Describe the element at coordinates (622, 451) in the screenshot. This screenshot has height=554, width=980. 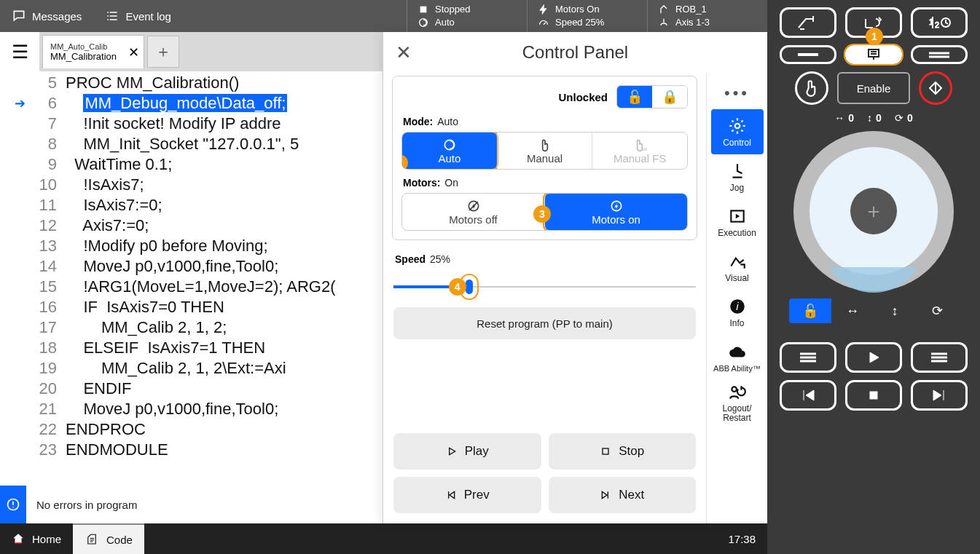
I see `stop-button: Stop` at that location.